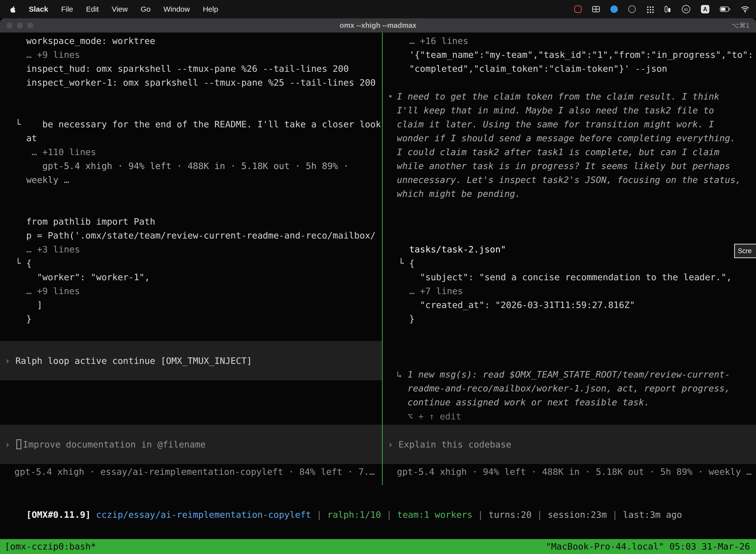  I want to click on apple-icon, so click(13, 9).